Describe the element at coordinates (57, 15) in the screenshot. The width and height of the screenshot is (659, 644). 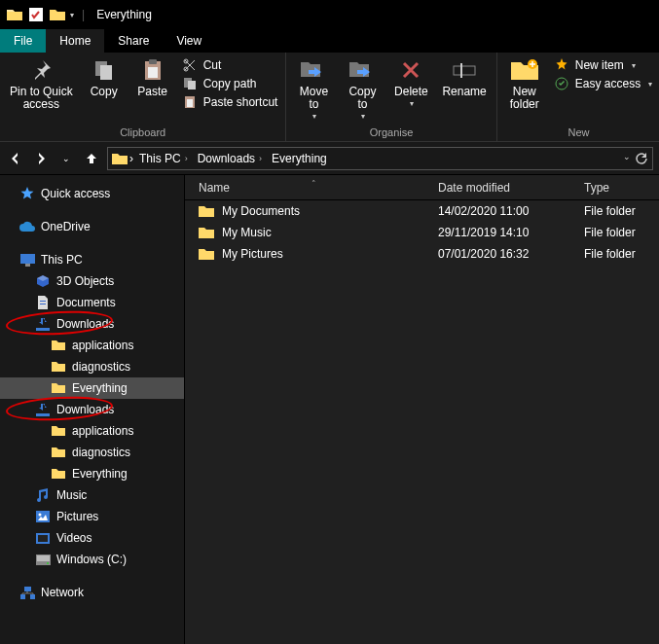
I see `new-folder-qat-icon` at that location.